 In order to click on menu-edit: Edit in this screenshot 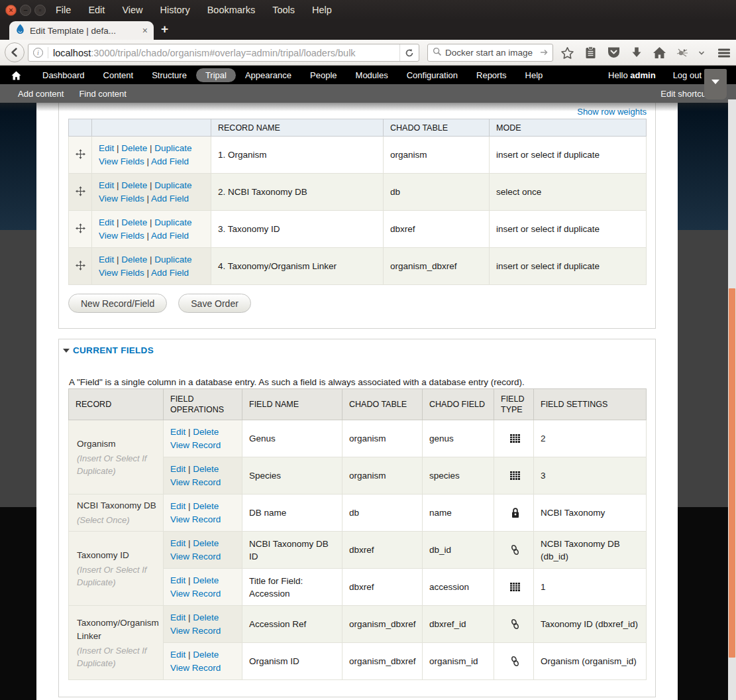, I will do `click(97, 10)`.